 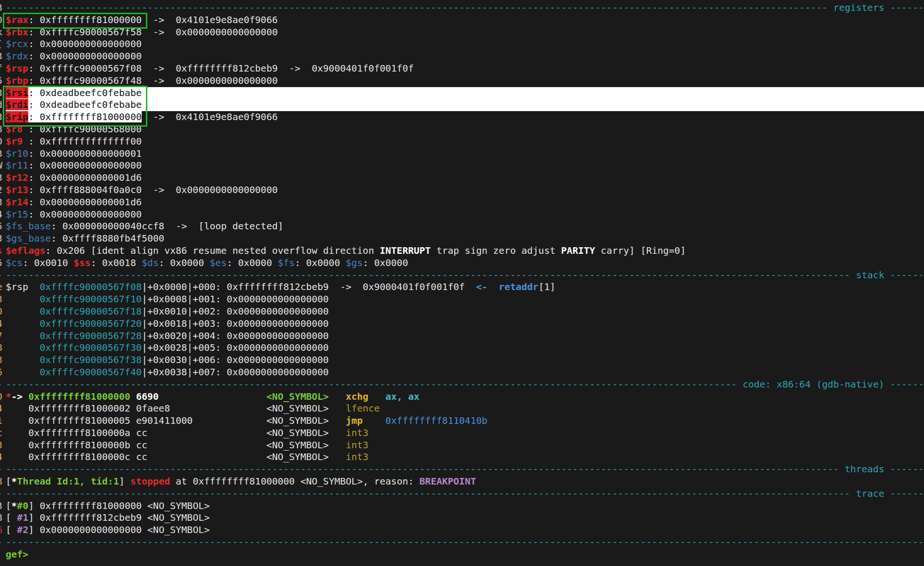 What do you see at coordinates (85, 154) in the screenshot?
I see `text-run: : 0x0000000000000001` at bounding box center [85, 154].